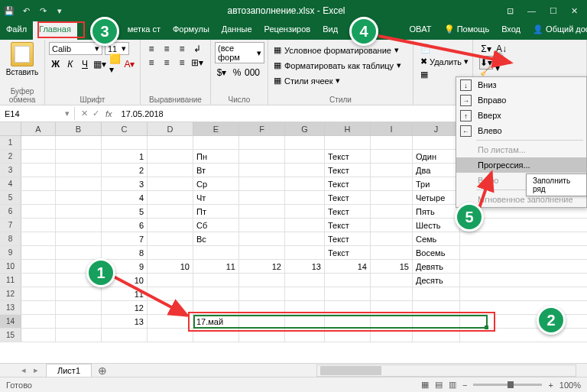  What do you see at coordinates (216, 128) in the screenshot?
I see `col-header: E` at bounding box center [216, 128].